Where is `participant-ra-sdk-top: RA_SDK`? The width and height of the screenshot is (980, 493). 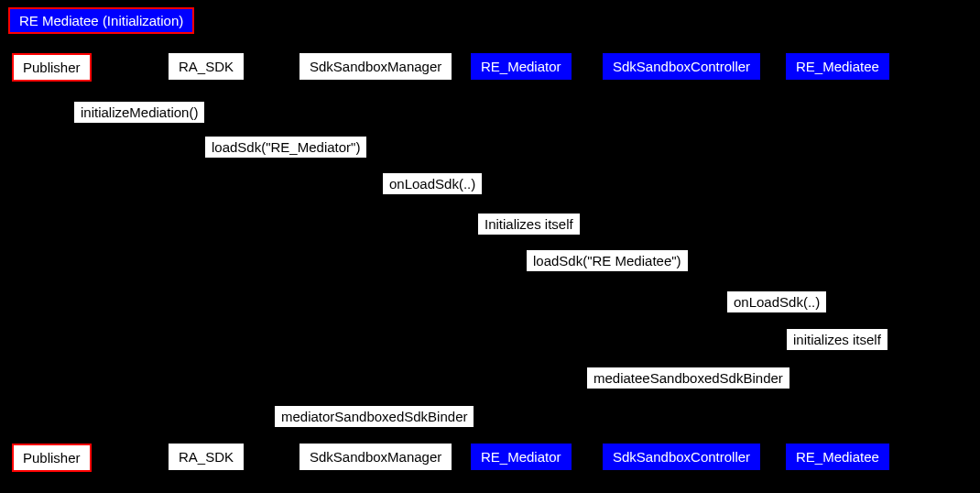
participant-ra-sdk-top: RA_SDK is located at coordinates (206, 66).